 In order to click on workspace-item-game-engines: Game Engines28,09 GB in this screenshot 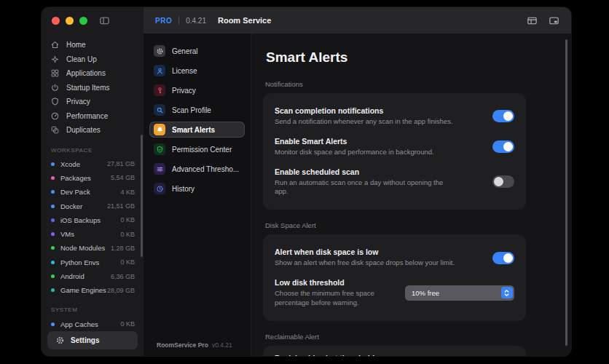, I will do `click(93, 290)`.